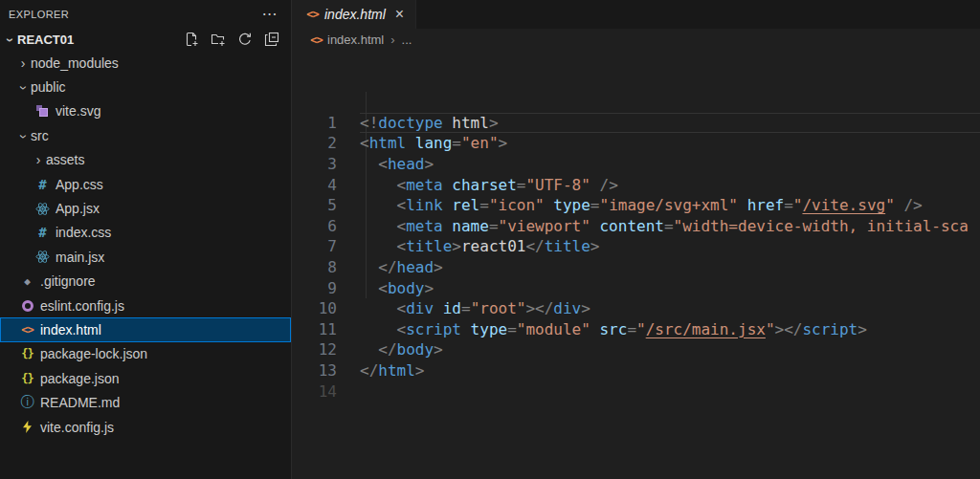  I want to click on new-file-icon, so click(191, 39).